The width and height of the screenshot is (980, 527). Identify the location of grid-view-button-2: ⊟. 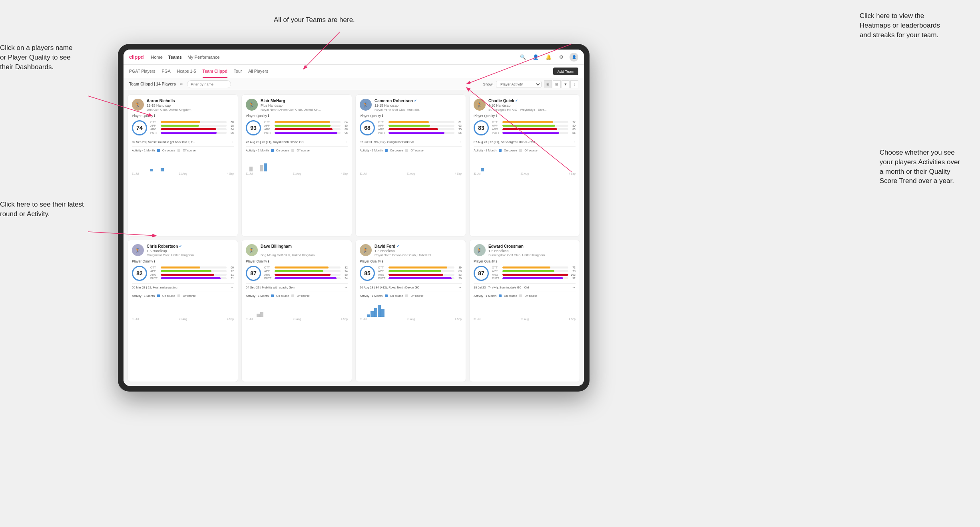
(557, 84).